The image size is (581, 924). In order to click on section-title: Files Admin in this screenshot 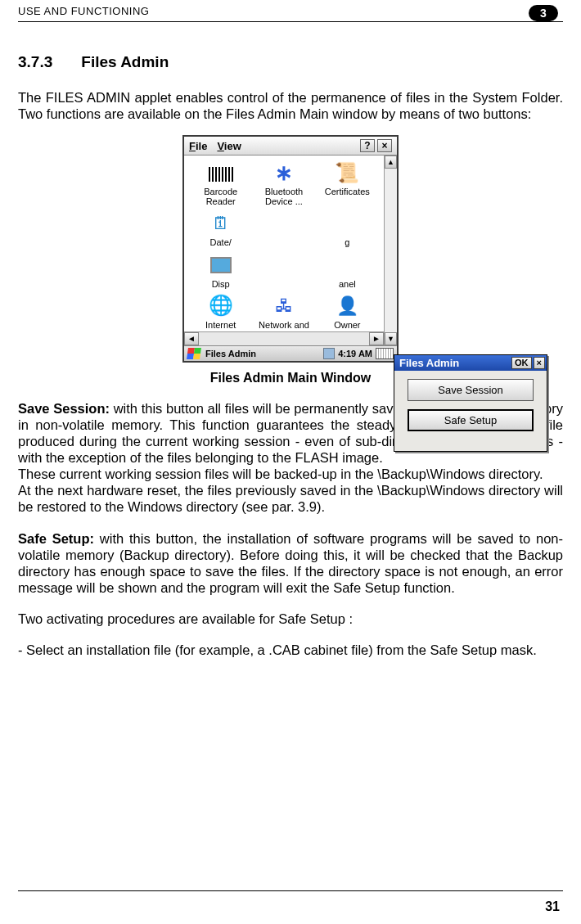, I will do `click(124, 62)`.